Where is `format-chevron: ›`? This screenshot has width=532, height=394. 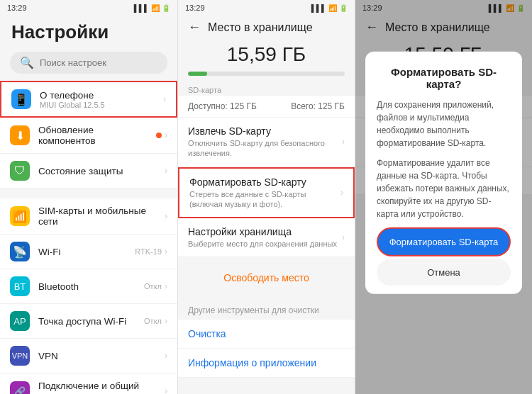 format-chevron: › is located at coordinates (342, 193).